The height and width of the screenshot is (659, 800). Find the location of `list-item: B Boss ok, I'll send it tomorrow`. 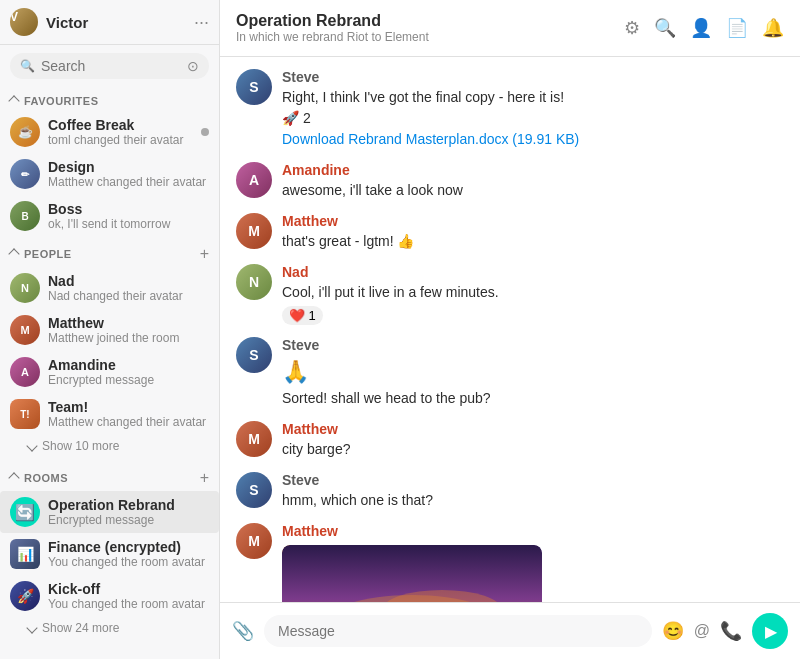

list-item: B Boss ok, I'll send it tomorrow is located at coordinates (110, 216).